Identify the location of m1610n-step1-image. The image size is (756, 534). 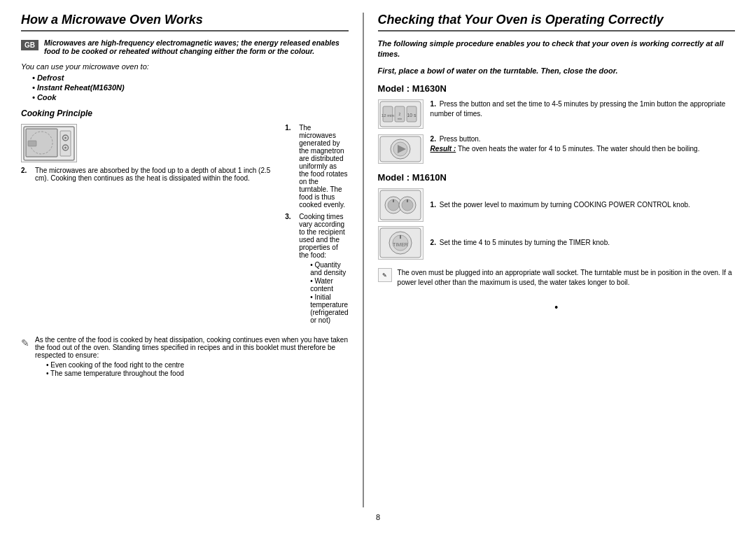
(400, 205).